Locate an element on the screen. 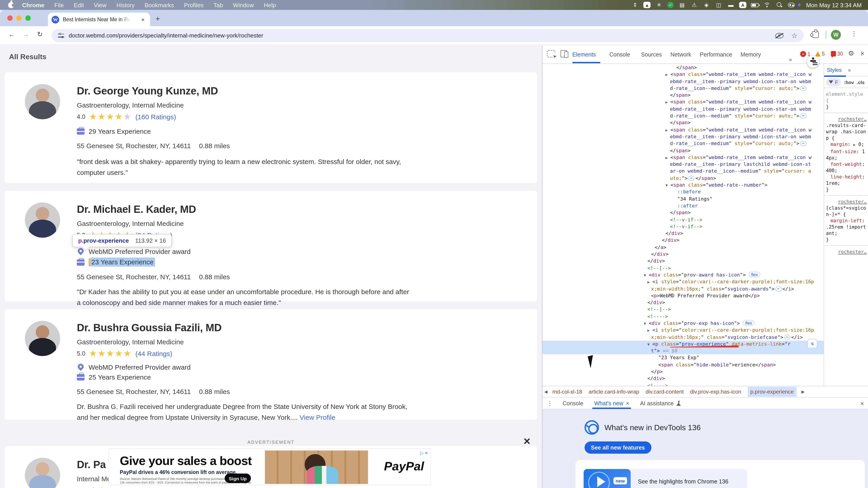 This screenshot has height=488, width=868. menubar-item: Chrome is located at coordinates (33, 5).